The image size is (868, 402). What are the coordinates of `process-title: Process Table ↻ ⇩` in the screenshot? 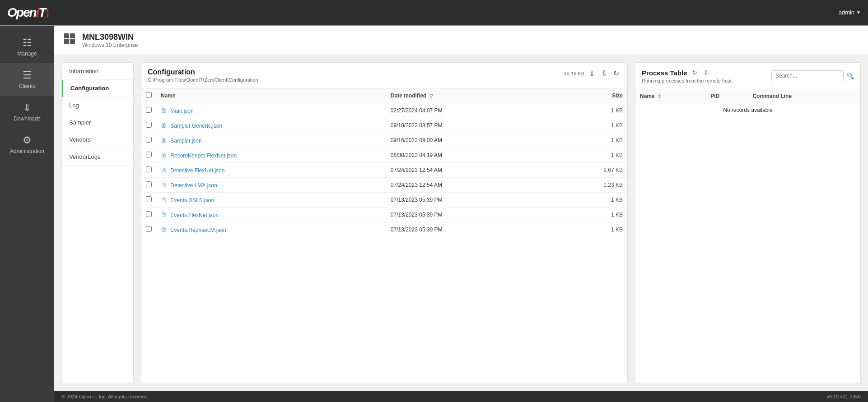 It's located at (687, 73).